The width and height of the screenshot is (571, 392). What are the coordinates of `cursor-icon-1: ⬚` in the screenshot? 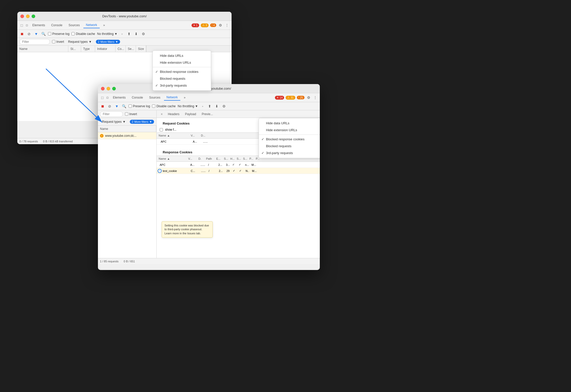 It's located at (22, 25).